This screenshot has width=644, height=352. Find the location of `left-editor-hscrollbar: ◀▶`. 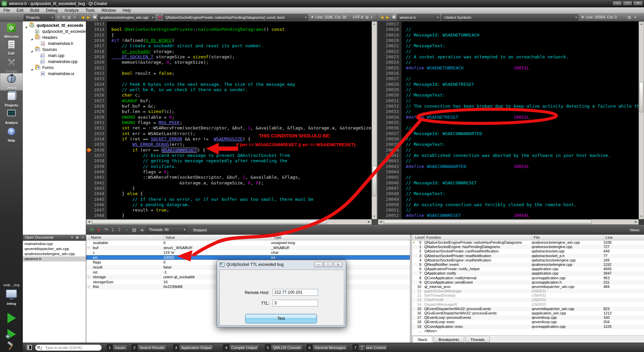

left-editor-hscrollbar: ◀▶ is located at coordinates (229, 222).